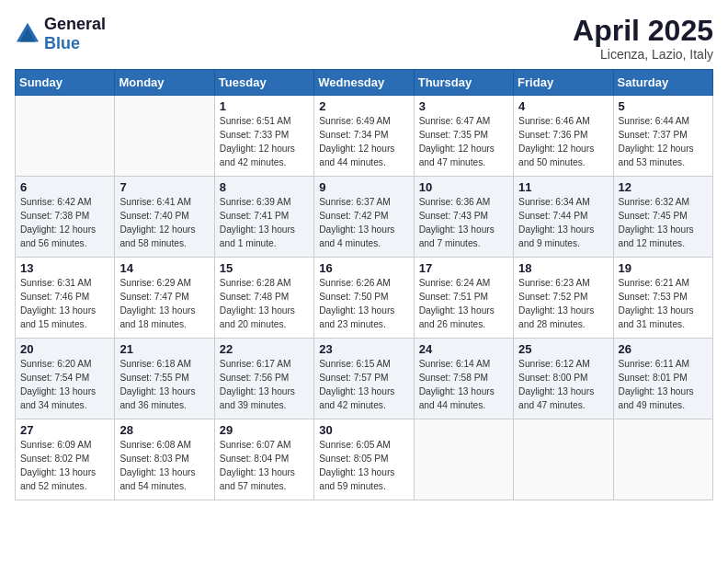  What do you see at coordinates (563, 107) in the screenshot?
I see `day-number: 4` at bounding box center [563, 107].